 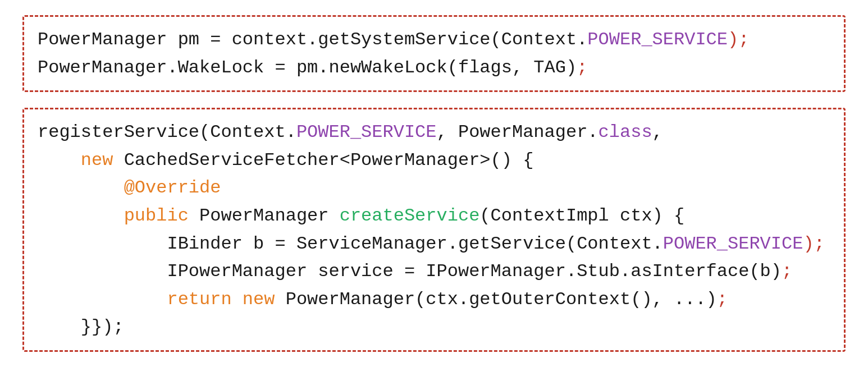 I want to click on code-line-b2l2: new CachedServiceFetcher<PowerManager>()…, so click(x=434, y=160).